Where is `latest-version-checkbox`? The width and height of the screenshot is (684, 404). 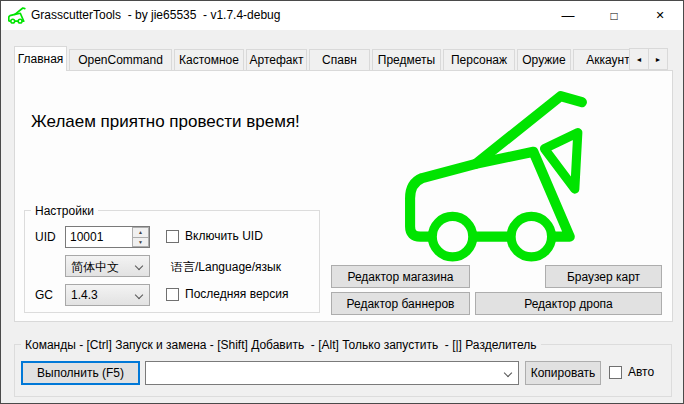 latest-version-checkbox is located at coordinates (172, 294).